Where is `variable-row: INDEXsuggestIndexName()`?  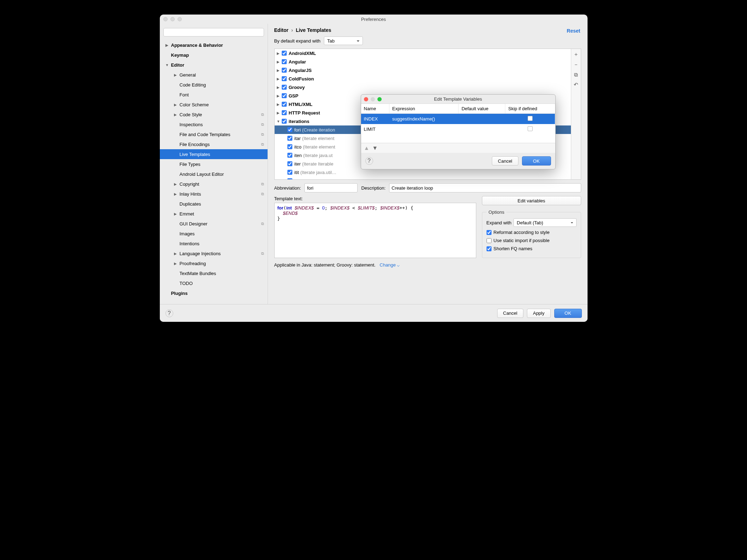
variable-row: INDEXsuggestIndexName() is located at coordinates (458, 119).